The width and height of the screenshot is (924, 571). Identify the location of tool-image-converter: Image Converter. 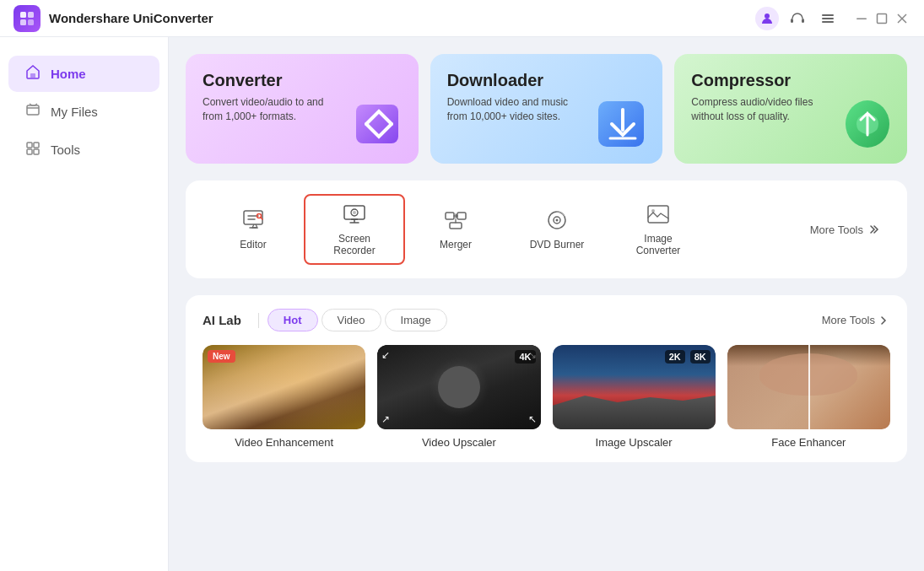
(658, 229).